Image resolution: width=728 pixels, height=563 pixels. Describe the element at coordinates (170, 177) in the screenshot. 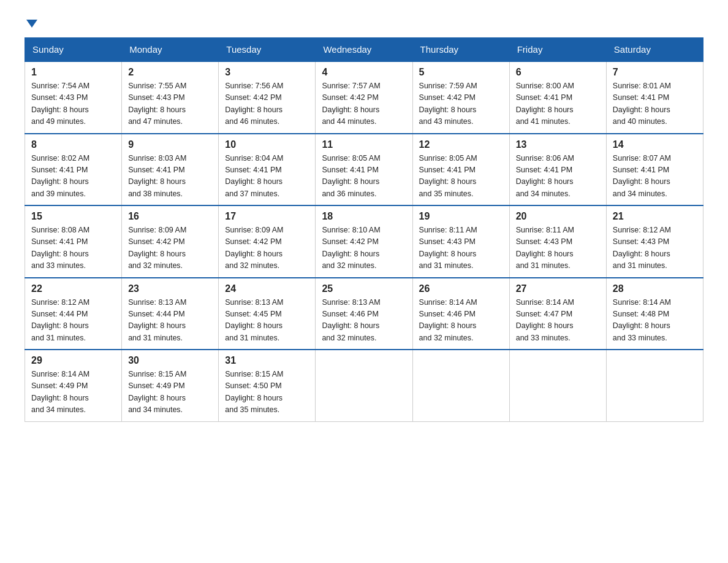

I see `day-info: Sunrise: 8:03 AMSunset: 4:41 PMDaylight:…` at that location.